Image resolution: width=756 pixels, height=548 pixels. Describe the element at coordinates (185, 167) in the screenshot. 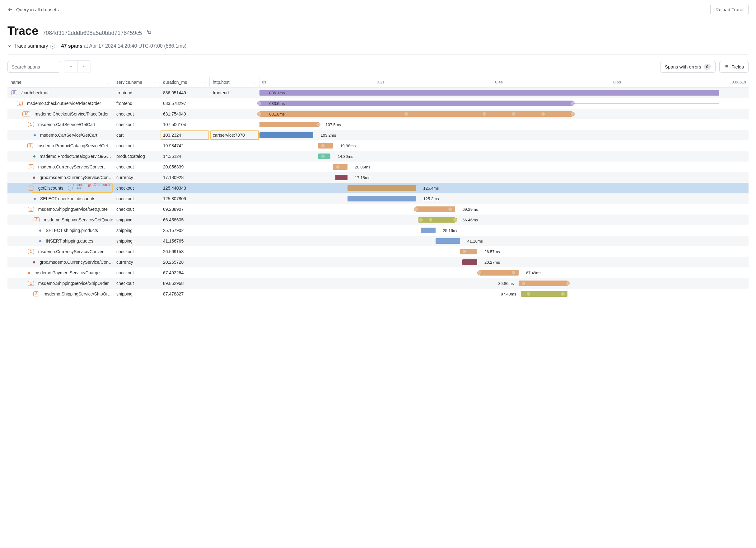

I see `duration-cell: 20.056339` at that location.